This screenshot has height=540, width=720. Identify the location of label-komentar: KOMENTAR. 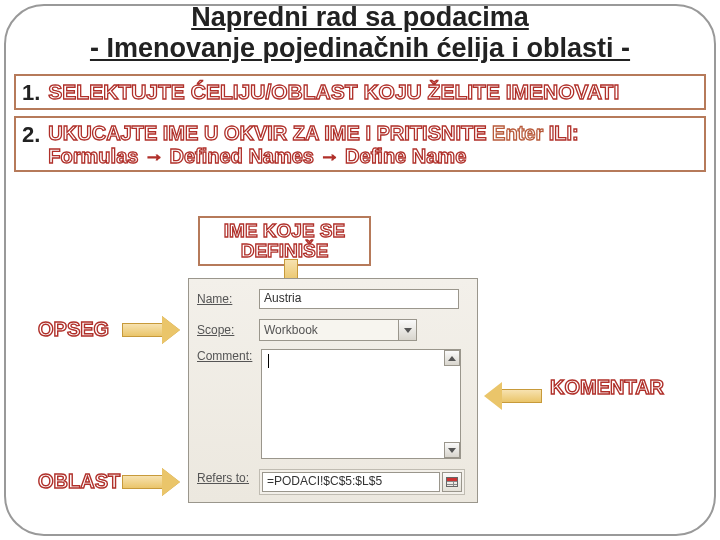
(607, 388).